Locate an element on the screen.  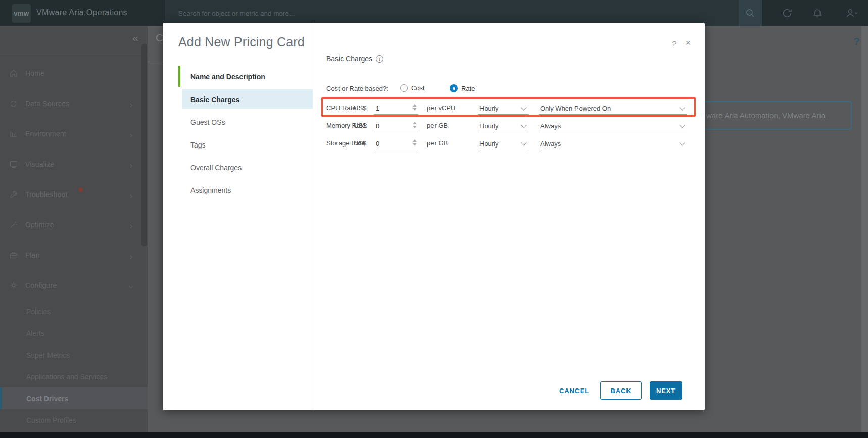
app-title: VMware Aria Operations is located at coordinates (82, 13).